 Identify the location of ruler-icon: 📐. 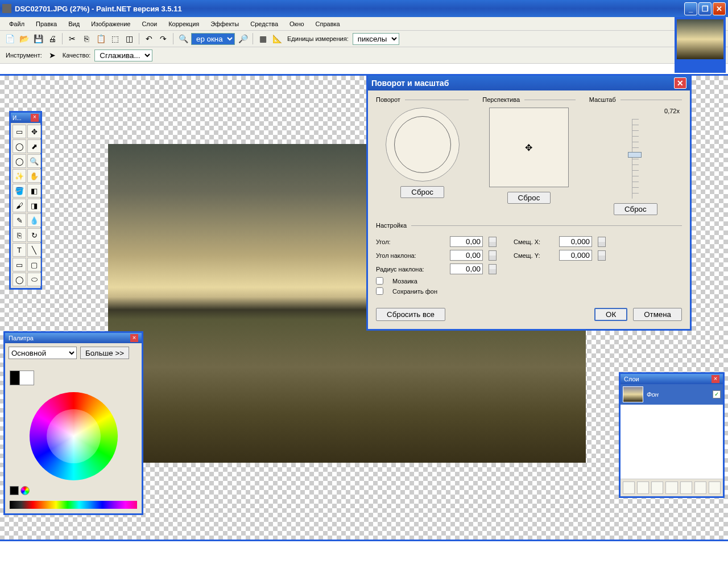
(277, 39).